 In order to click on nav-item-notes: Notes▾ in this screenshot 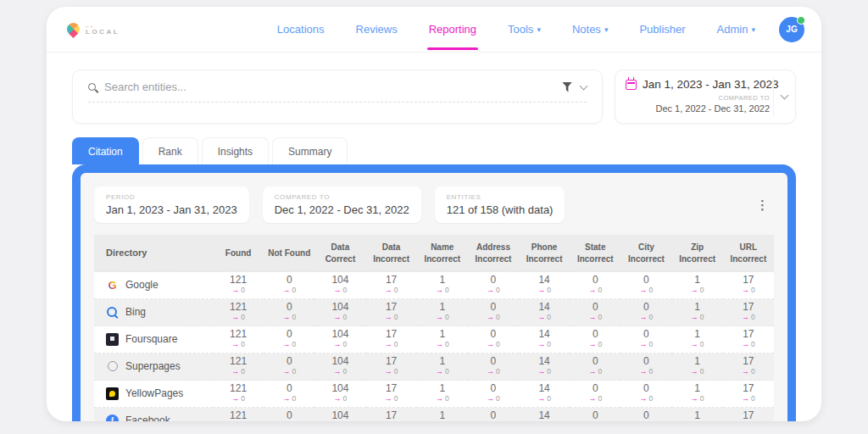, I will do `click(590, 29)`.